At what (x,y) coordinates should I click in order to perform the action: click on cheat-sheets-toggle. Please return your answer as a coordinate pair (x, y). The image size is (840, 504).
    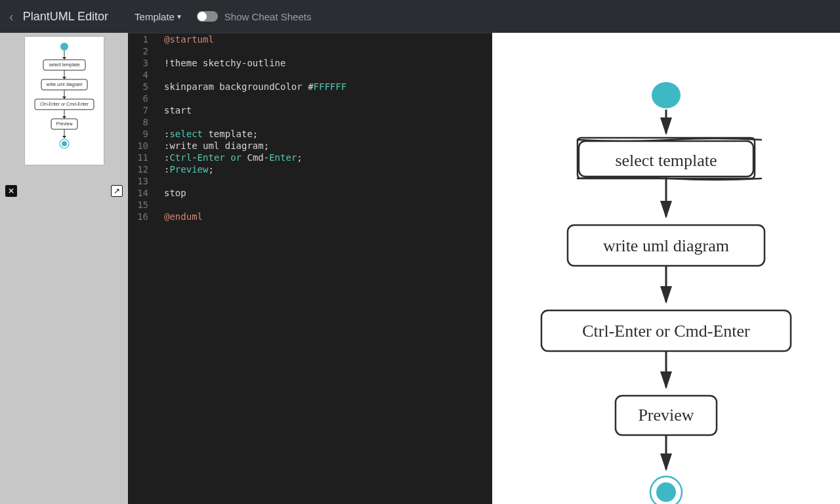
    Looking at the image, I should click on (207, 16).